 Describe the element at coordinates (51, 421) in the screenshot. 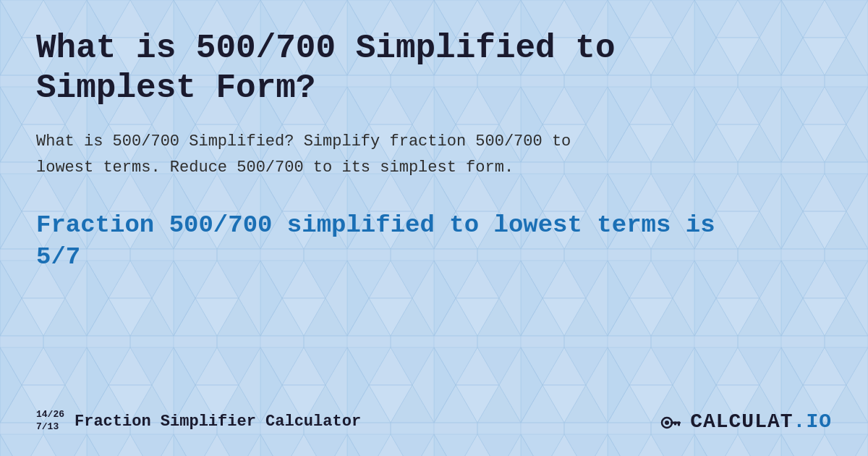

I see `footer-fractions: 14/26 7/13` at that location.